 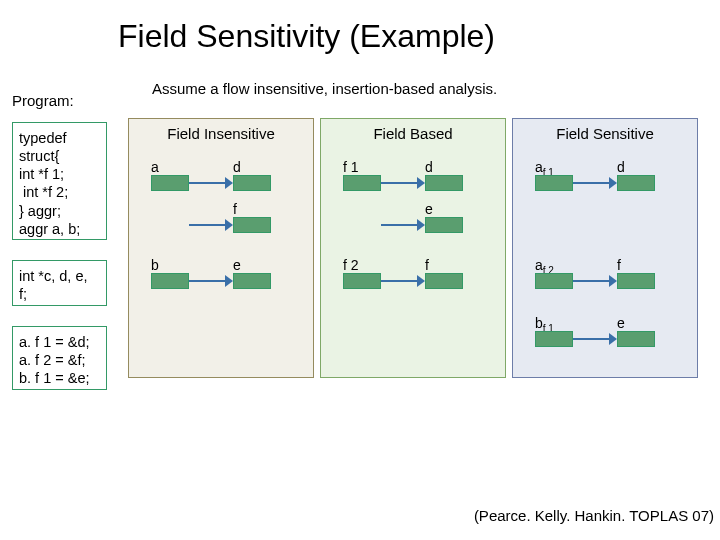 What do you see at coordinates (324, 88) in the screenshot?
I see `assumption-text: Assume a flow insensitive, insertion-bas…` at bounding box center [324, 88].